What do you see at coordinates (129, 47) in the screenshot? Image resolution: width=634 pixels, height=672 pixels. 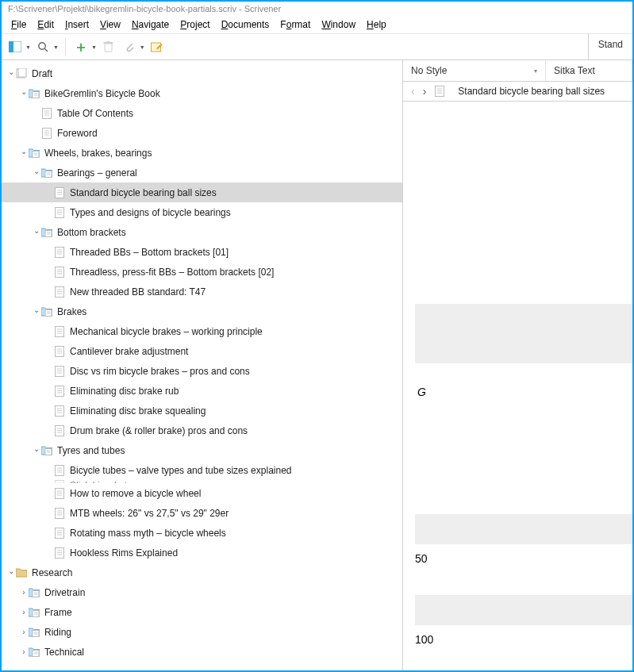 I see `attach-button` at bounding box center [129, 47].